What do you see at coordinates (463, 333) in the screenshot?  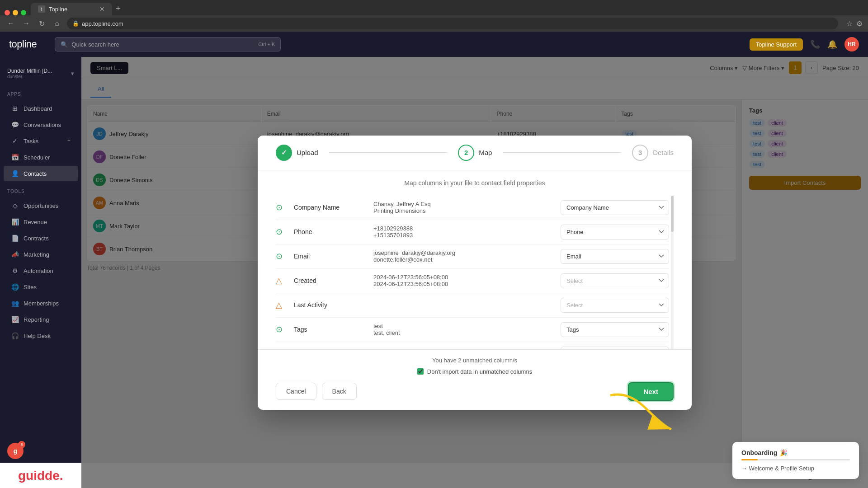 I see `sample-line-2: test, client` at bounding box center [463, 333].